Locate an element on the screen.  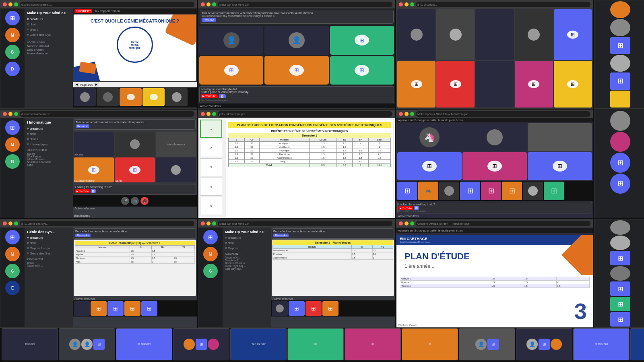
activity-btn-2: 🃏 is located at coordinates (222, 96).